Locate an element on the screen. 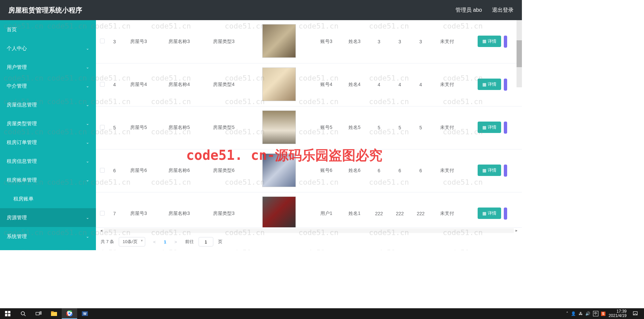 The image size is (644, 319). sidebar-item-label: 中介管理 is located at coordinates (17, 86).